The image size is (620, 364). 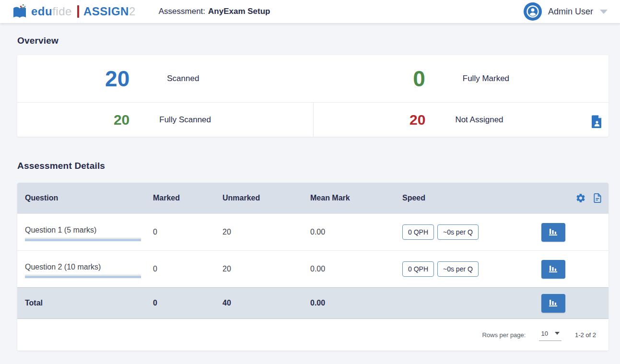 I want to click on stat-value-not-assigned: 20, so click(x=370, y=120).